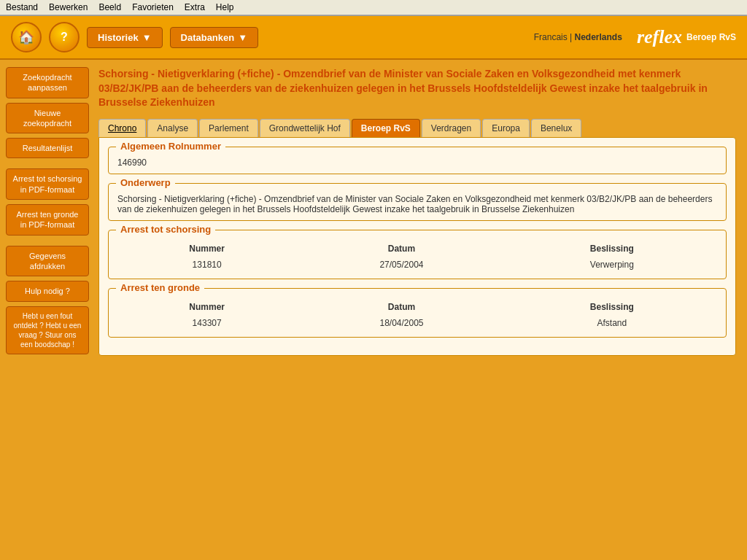 This screenshot has height=560, width=747. What do you see at coordinates (166, 229) in the screenshot?
I see `arrest-schorsing-legend: Arrest tot schorsing` at bounding box center [166, 229].